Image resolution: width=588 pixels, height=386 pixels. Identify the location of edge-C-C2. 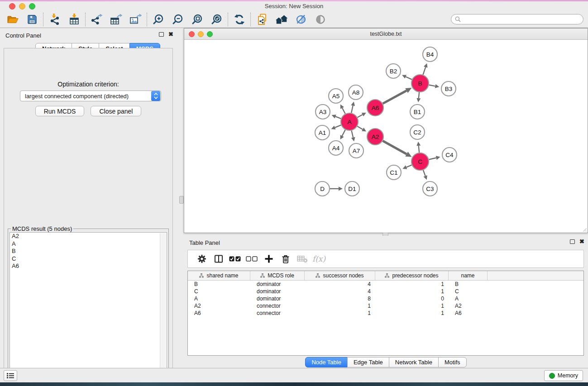
(419, 149).